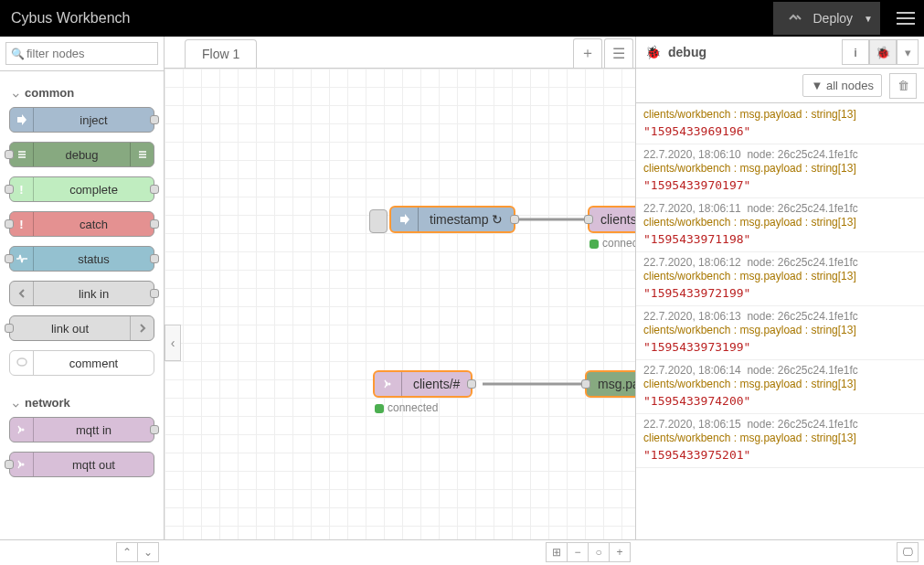  What do you see at coordinates (611, 384) in the screenshot?
I see `canvas-node-debug: msg.payload` at bounding box center [611, 384].